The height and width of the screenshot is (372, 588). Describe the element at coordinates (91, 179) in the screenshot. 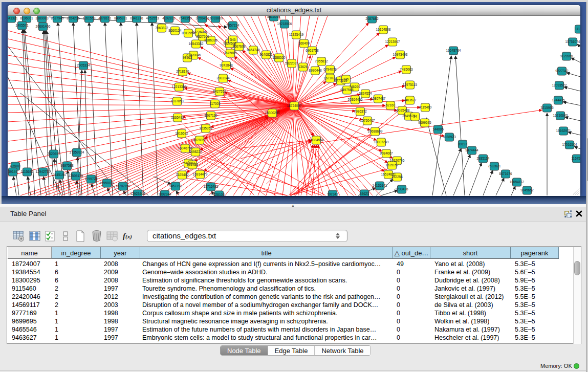

I see `svg-text: 1795722` at that location.